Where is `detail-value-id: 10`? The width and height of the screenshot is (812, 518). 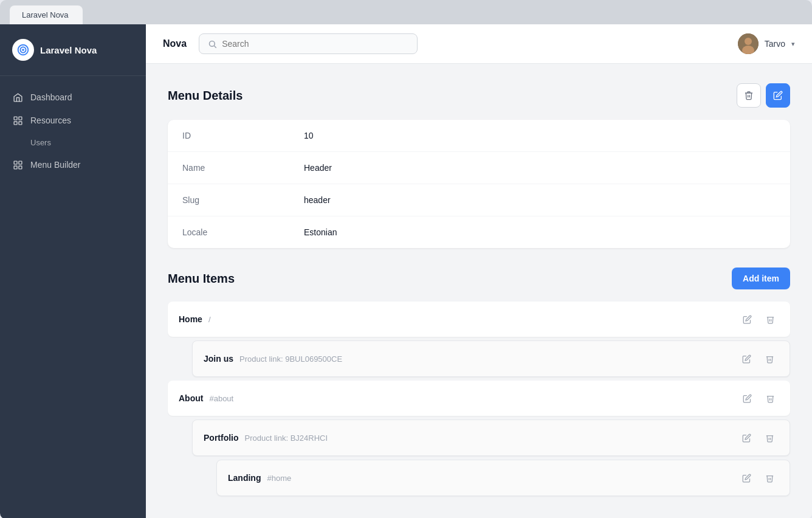
detail-value-id: 10 is located at coordinates (309, 136).